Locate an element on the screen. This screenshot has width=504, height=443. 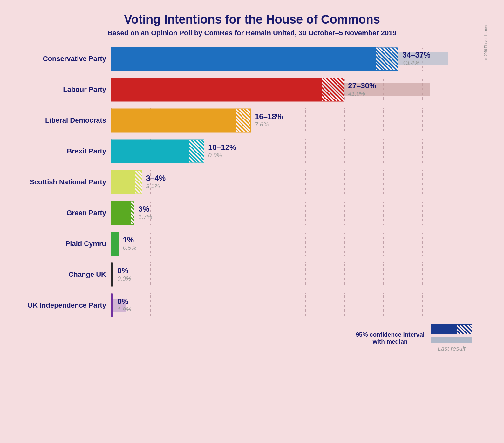
last-result-label: 1.7% is located at coordinates (145, 217).